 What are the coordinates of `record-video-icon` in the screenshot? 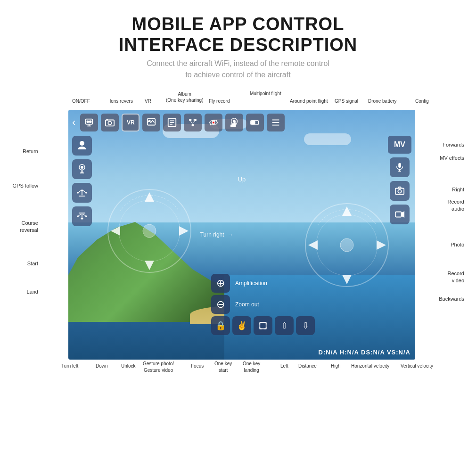 It's located at (400, 214).